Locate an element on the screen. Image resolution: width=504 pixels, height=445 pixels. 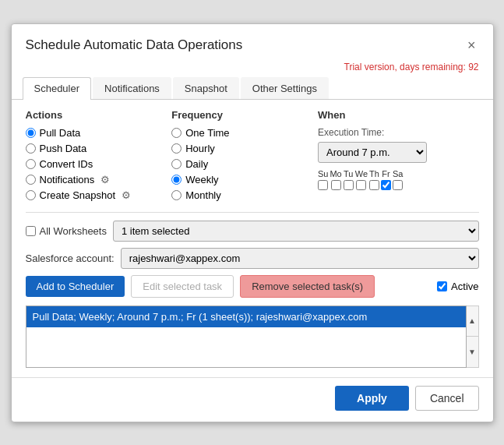
action-push-data-label: Push Data is located at coordinates (64, 148).